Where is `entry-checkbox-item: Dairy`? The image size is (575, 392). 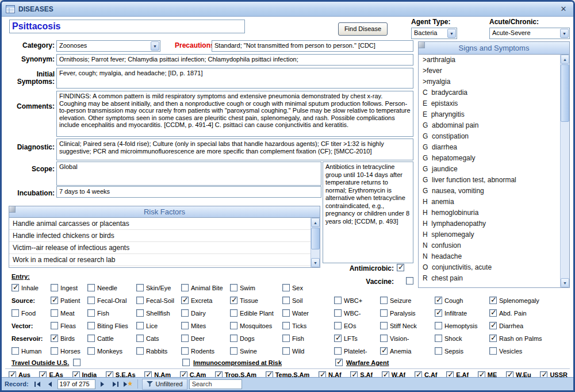
entry-checkbox-item: Dairy is located at coordinates (206, 313).